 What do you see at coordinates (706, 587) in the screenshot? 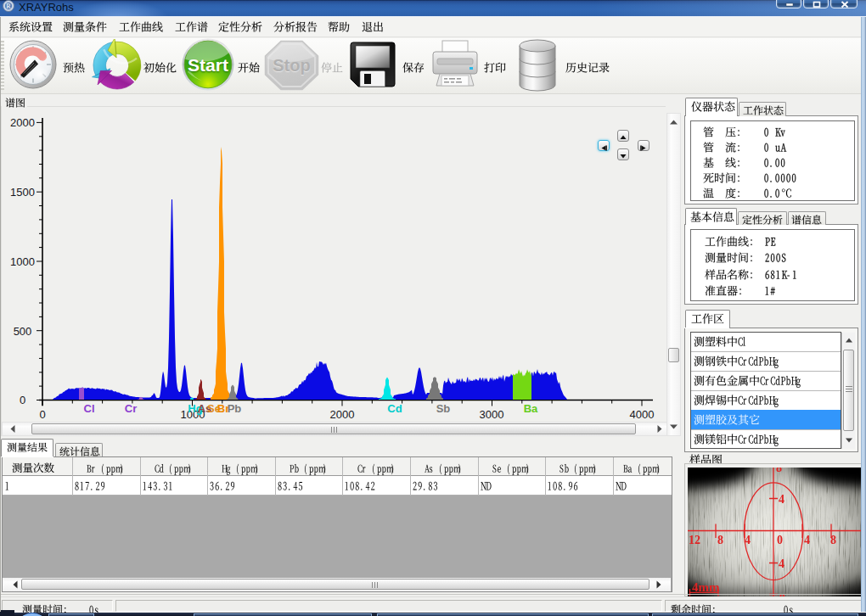
I see `svg-text: 4mm` at bounding box center [706, 587].